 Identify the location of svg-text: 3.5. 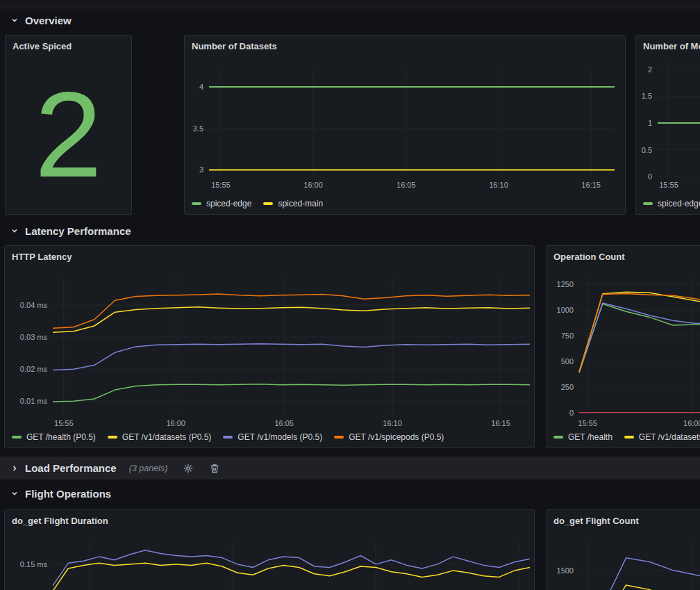
(199, 129).